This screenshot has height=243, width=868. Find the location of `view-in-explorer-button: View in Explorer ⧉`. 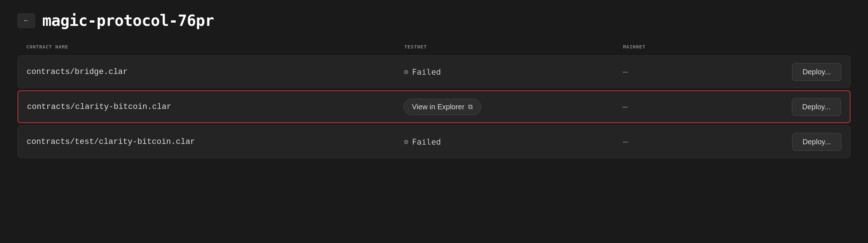

view-in-explorer-button: View in Explorer ⧉ is located at coordinates (443, 107).